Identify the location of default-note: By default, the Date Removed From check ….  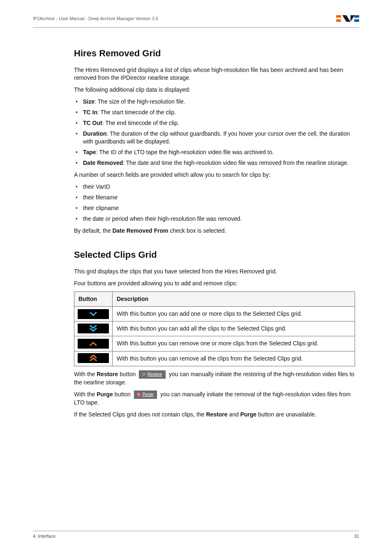
(214, 231).